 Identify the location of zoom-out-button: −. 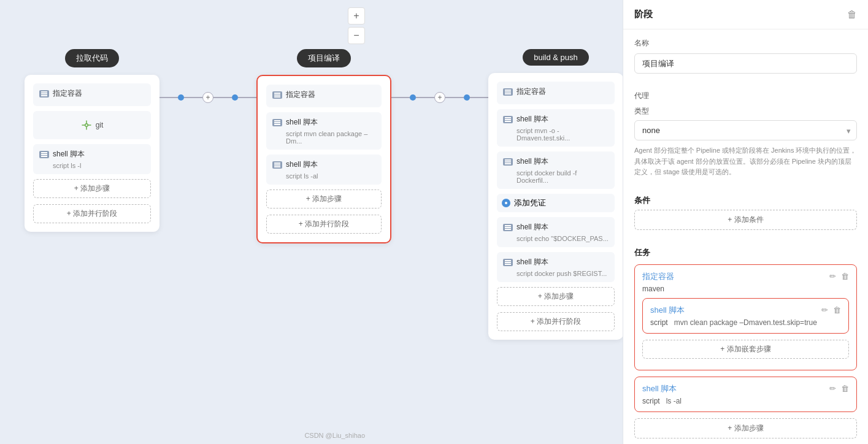
(356, 36).